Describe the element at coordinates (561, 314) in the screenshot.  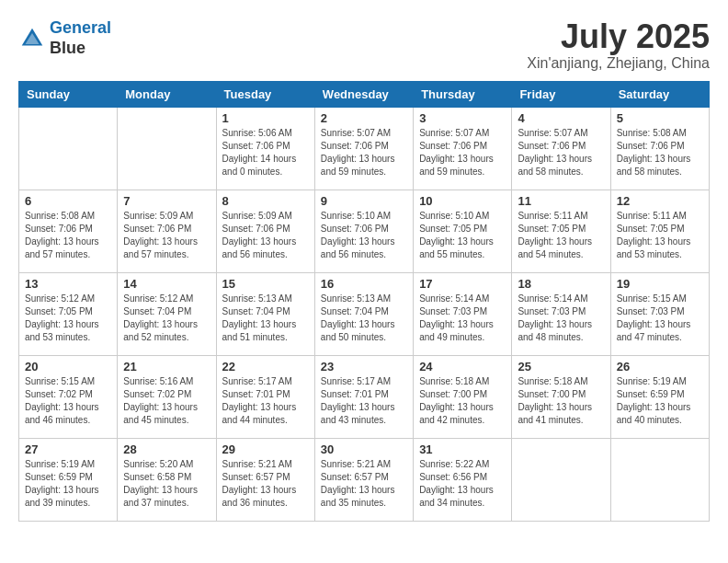
I see `day-cell: 18Sunrise: 5:14 AMSunset: 7:03 PMDayligh…` at that location.